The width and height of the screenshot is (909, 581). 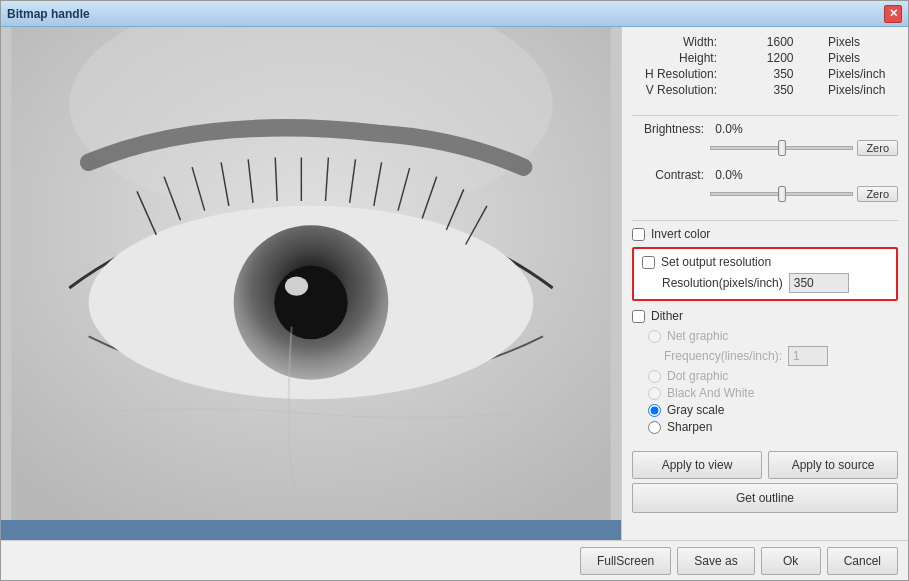 I want to click on apply-to-view-button: Apply to view, so click(x=697, y=465).